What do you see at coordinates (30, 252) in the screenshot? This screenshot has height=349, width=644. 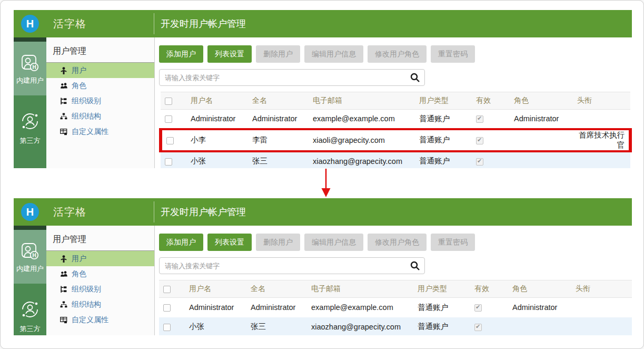 I see `builtin-user-icon: H` at bounding box center [30, 252].